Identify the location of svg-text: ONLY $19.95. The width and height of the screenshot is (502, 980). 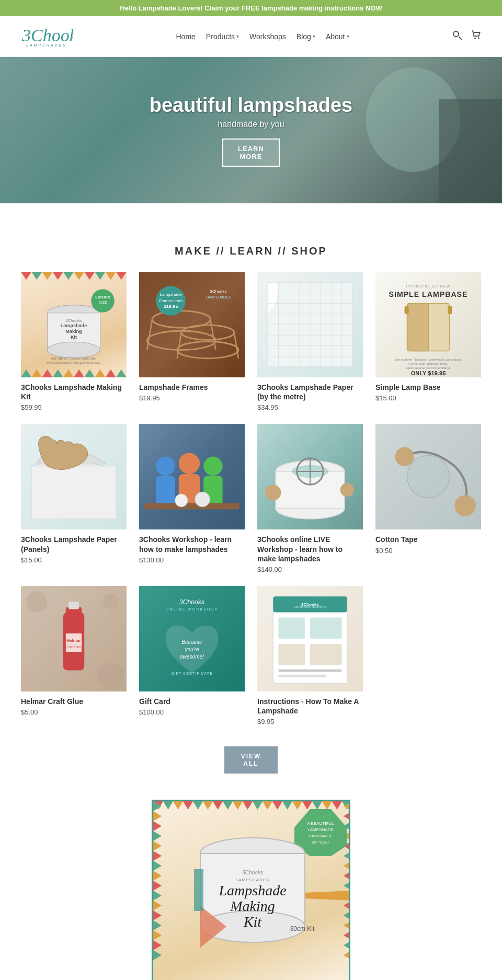
(429, 373).